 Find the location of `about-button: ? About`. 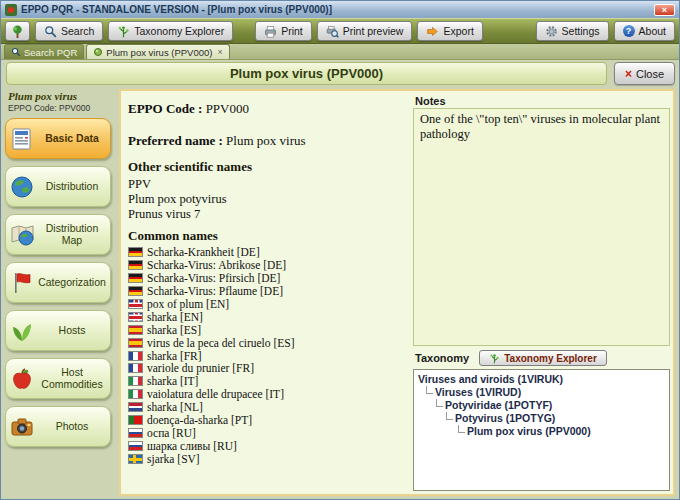

about-button: ? About is located at coordinates (644, 31).